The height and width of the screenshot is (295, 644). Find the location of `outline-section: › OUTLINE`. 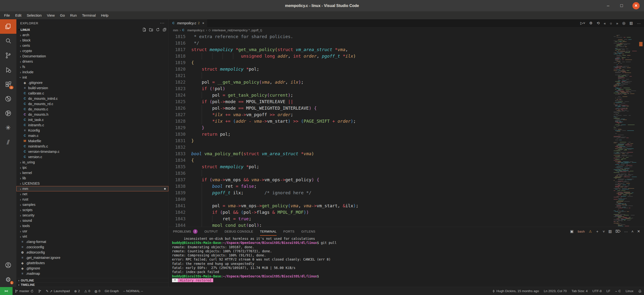

outline-section: › OUTLINE is located at coordinates (92, 280).